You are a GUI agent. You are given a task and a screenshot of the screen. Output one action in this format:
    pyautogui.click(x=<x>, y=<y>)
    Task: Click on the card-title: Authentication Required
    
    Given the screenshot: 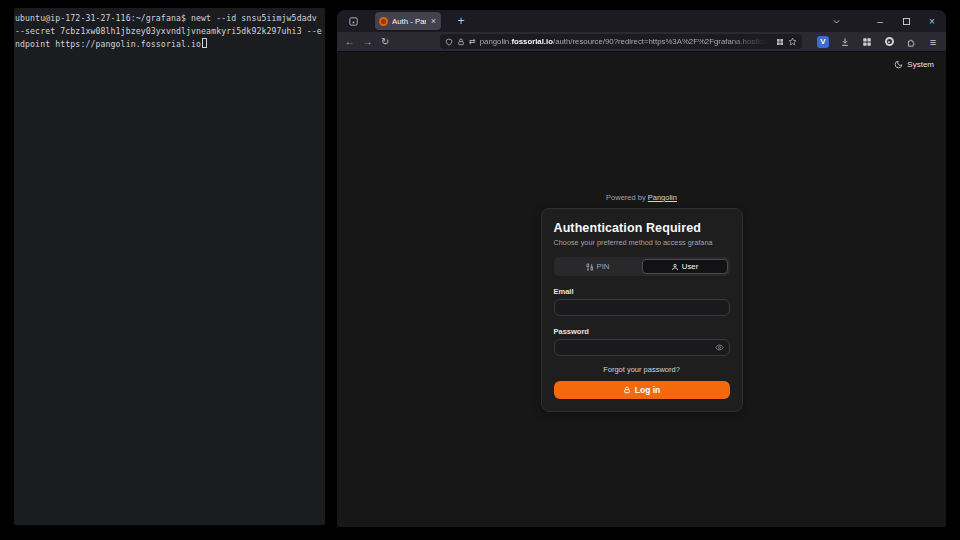 What is the action you would take?
    pyautogui.click(x=642, y=228)
    